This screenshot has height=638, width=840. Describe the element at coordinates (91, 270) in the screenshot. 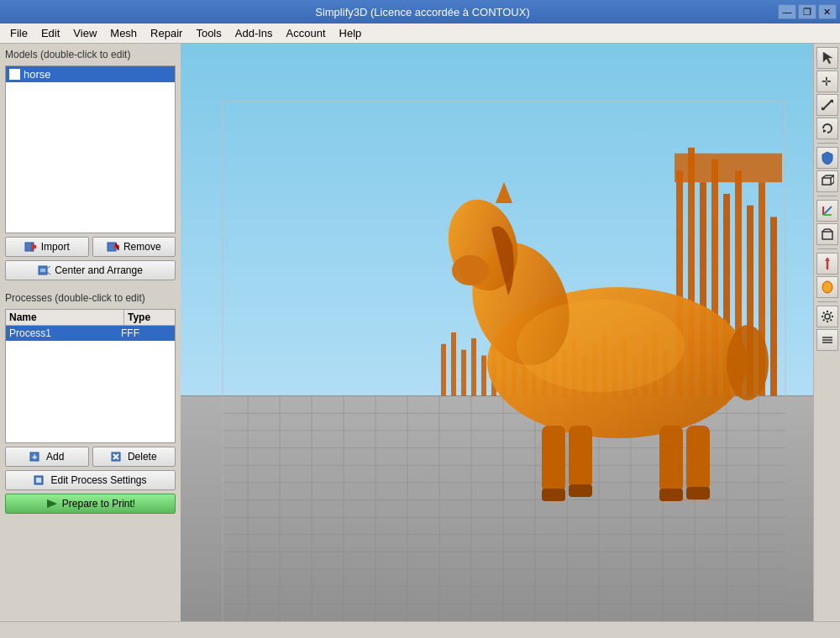

I see `center-arrange-button: Center and Arrange` at that location.